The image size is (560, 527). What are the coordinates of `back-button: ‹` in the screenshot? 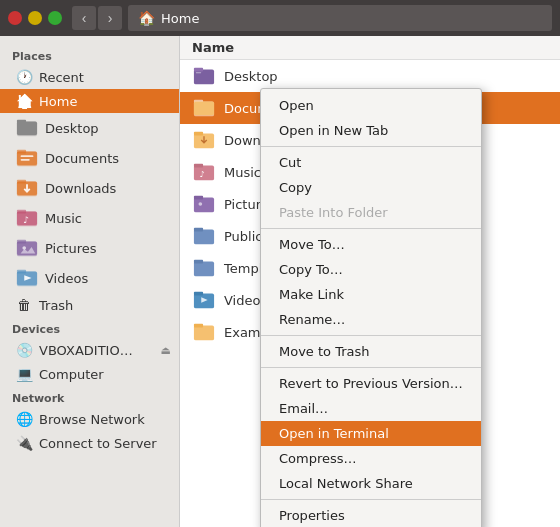 It's located at (84, 18).